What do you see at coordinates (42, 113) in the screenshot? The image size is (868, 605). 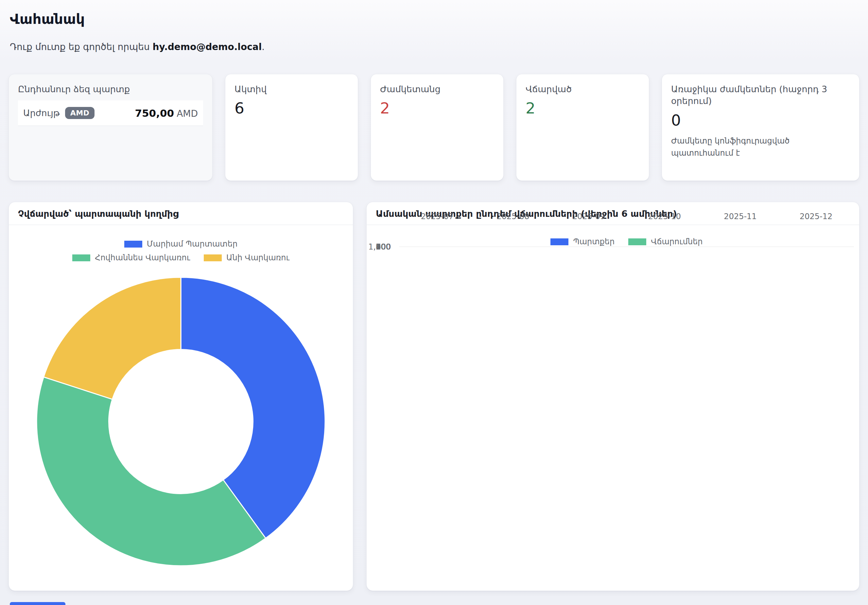 I see `currency-label: Արժույթ` at bounding box center [42, 113].